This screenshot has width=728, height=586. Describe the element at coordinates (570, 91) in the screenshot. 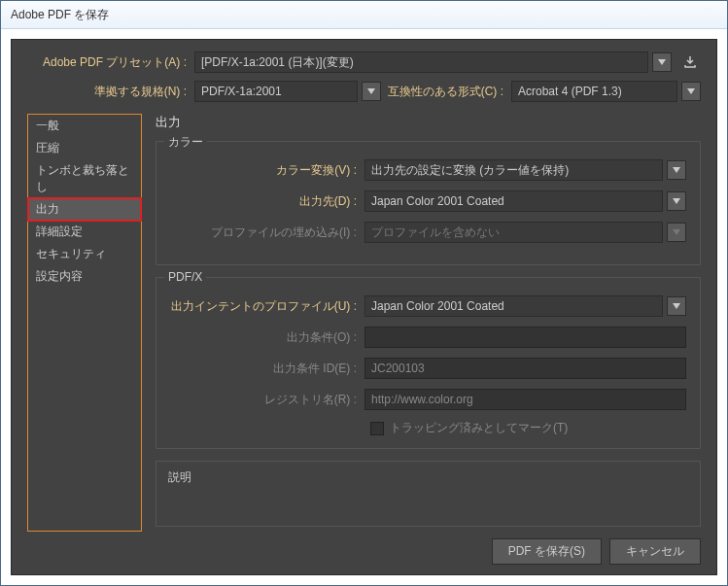

I see `compat-value: Acrobat 4 (PDF 1.3)` at that location.